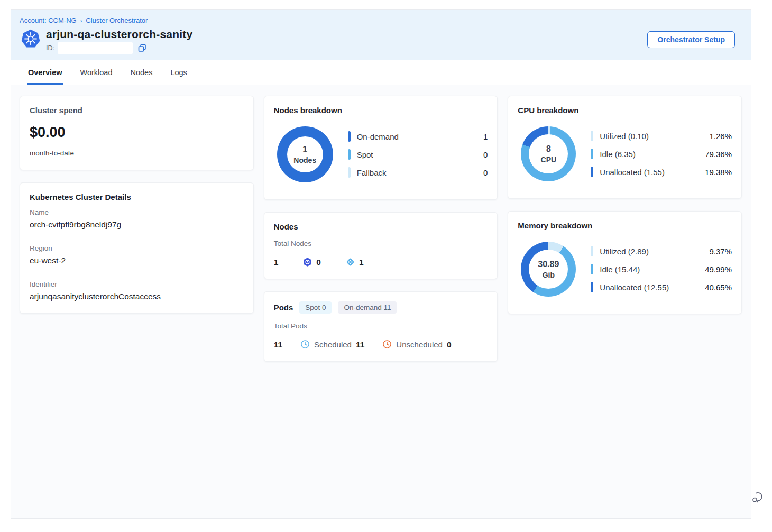  What do you see at coordinates (136, 225) in the screenshot?
I see `field-value: orch-cvifpfl9rbg8neldj97g` at bounding box center [136, 225].